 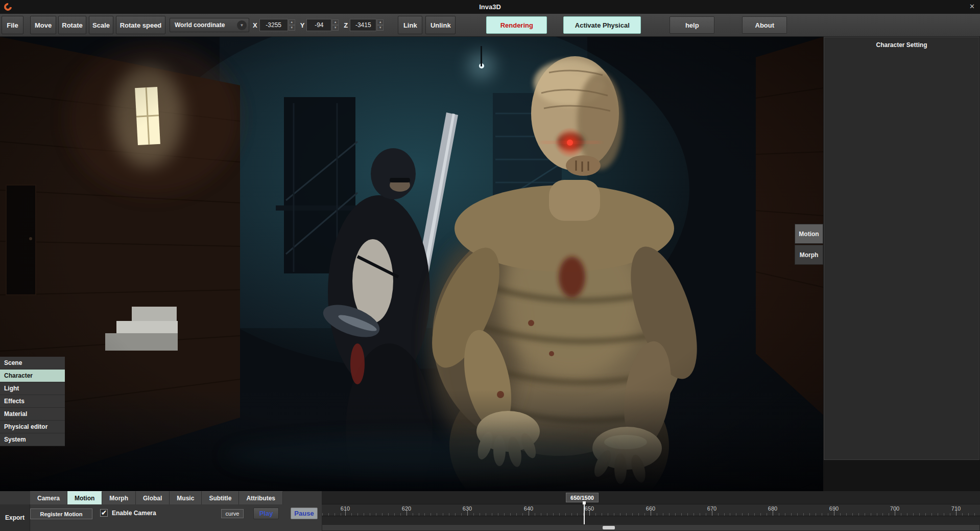 What do you see at coordinates (255, 26) in the screenshot?
I see `x-label: X` at bounding box center [255, 26].